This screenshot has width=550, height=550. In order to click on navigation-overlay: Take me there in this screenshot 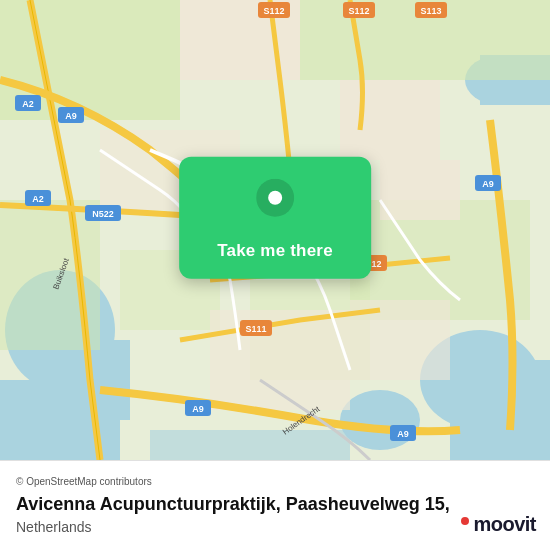, I will do `click(275, 218)`.